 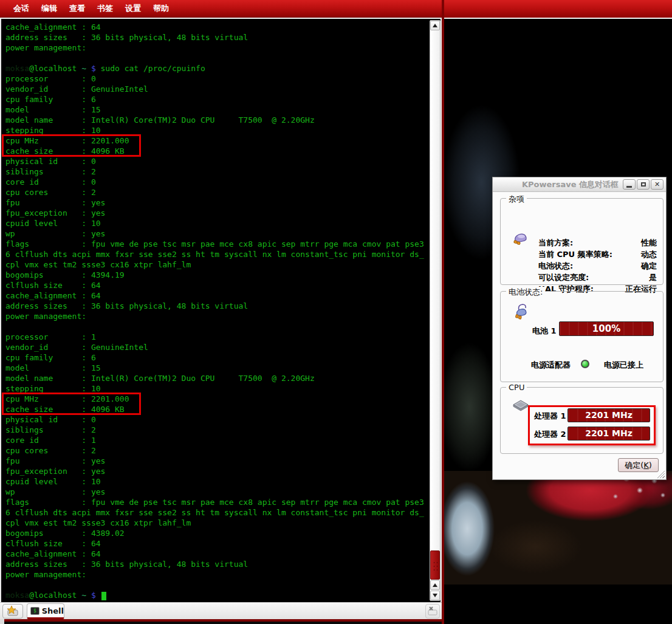 I want to click on scrollbar-grip-icon, so click(x=436, y=566).